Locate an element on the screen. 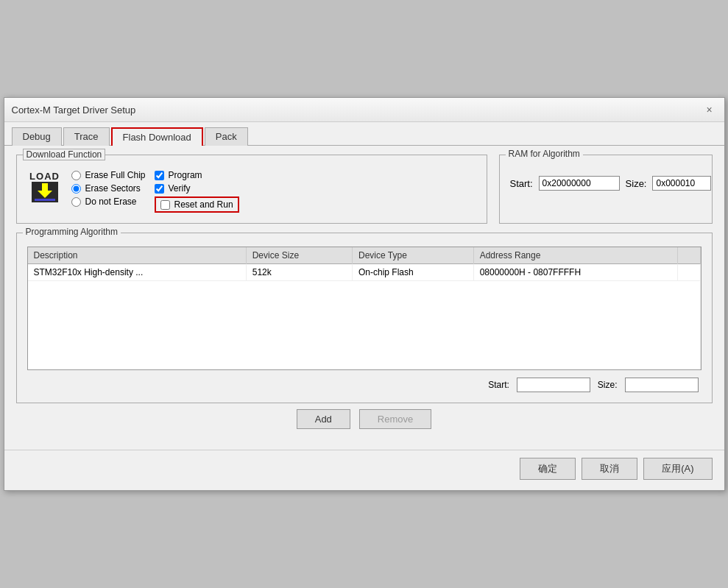  check-reset-run-label: Reset and Run is located at coordinates (204, 205).